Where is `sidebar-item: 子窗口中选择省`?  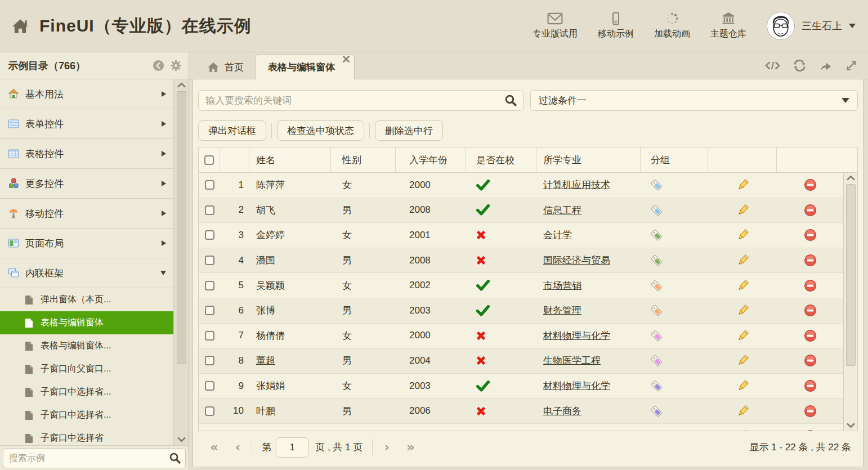 sidebar-item: 子窗口中选择省 is located at coordinates (87, 436).